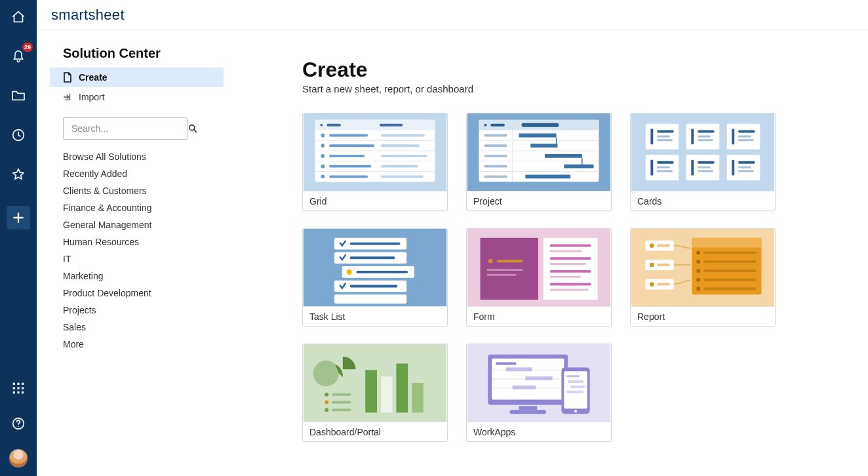 This screenshot has height=476, width=868. What do you see at coordinates (93, 77) in the screenshot?
I see `sidebar-item-label: Create` at bounding box center [93, 77].